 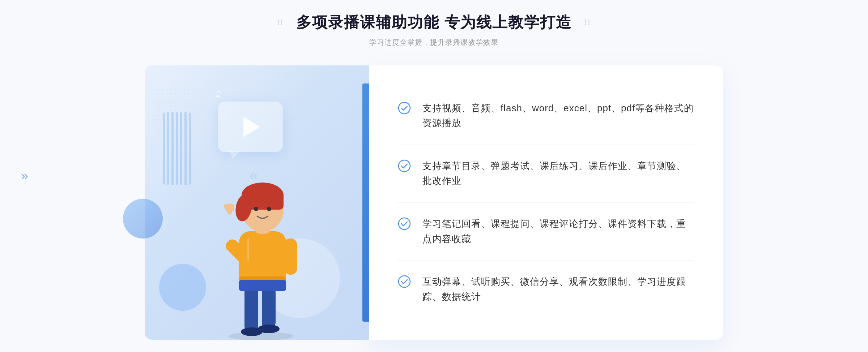 What do you see at coordinates (250, 127) in the screenshot?
I see `play-bubble` at bounding box center [250, 127].